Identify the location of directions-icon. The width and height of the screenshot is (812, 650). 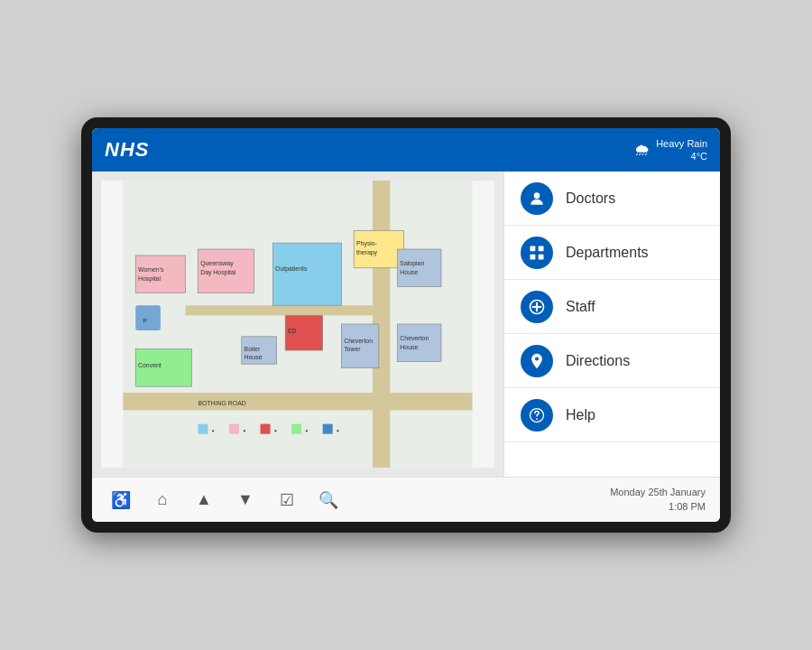
(537, 361).